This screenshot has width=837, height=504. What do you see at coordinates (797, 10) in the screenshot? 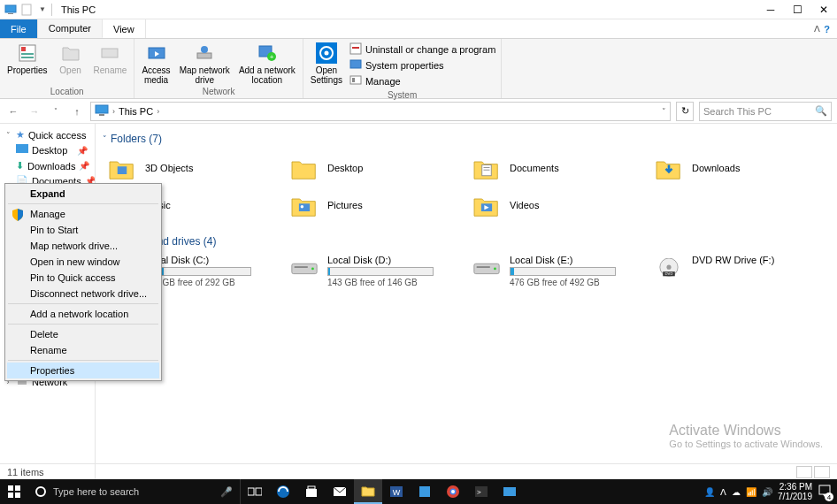
I see `maximize-button: ☐` at bounding box center [797, 10].